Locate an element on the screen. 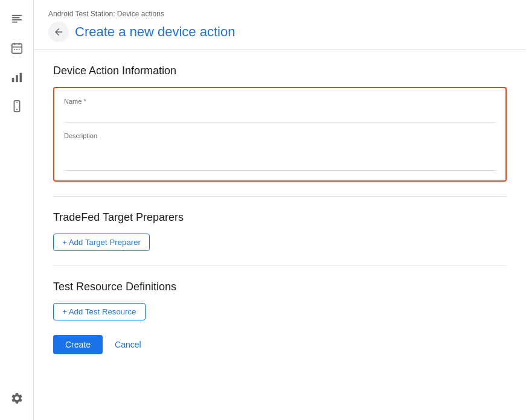 This screenshot has width=526, height=420. create-button: Create is located at coordinates (78, 345).